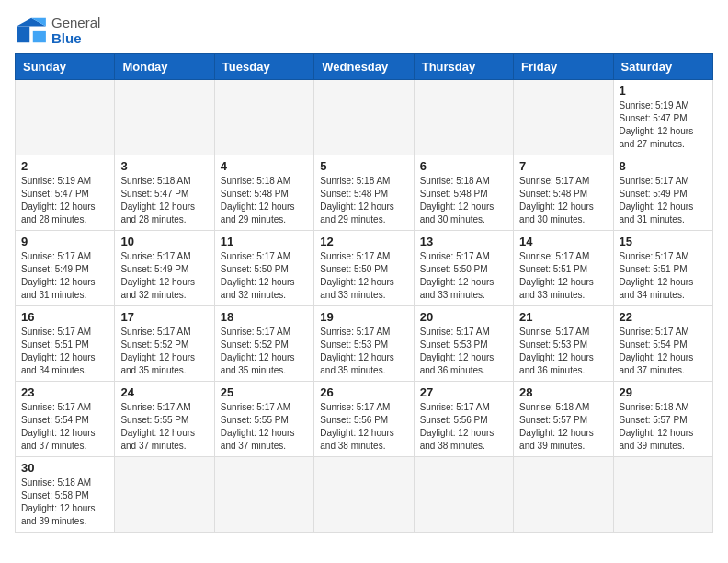 This screenshot has width=728, height=563. What do you see at coordinates (165, 67) in the screenshot?
I see `day-header-monday: Monday` at bounding box center [165, 67].